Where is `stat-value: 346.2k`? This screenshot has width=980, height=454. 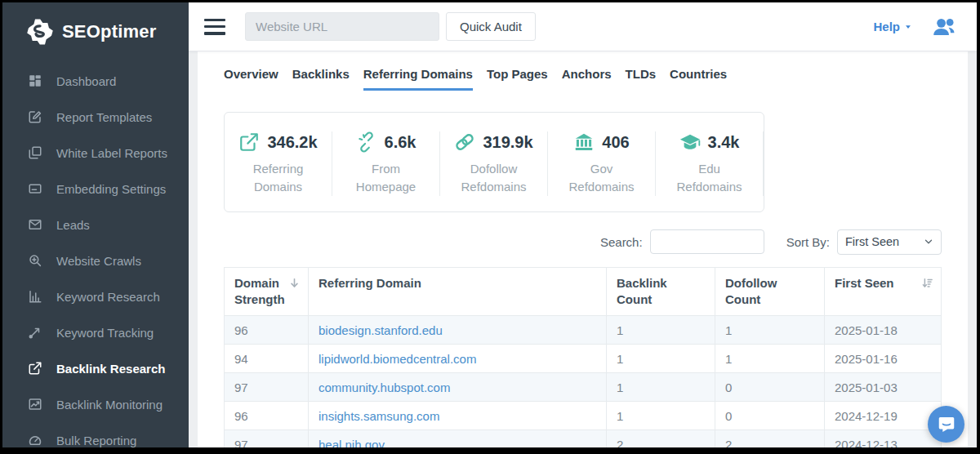 stat-value: 346.2k is located at coordinates (292, 142).